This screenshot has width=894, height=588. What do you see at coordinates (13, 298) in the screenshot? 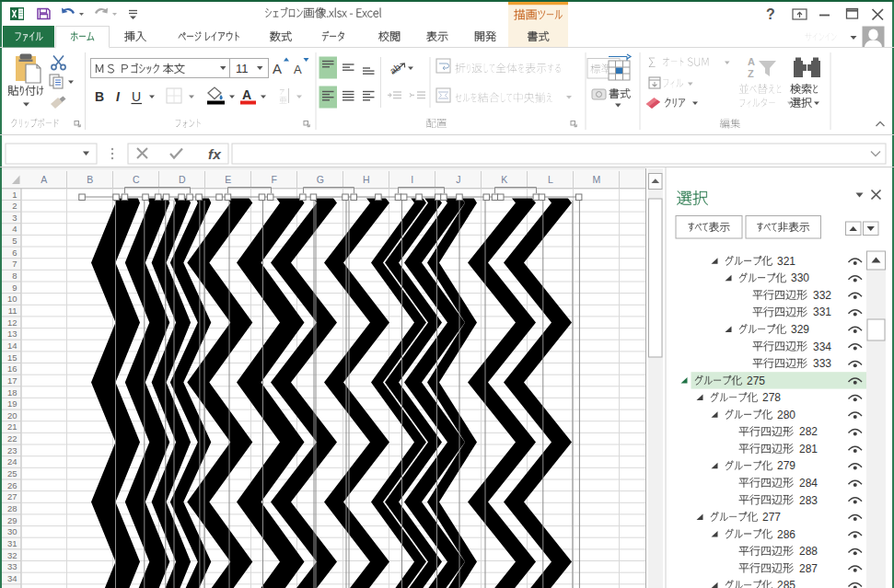
I see `svg-text: 10` at bounding box center [13, 298].